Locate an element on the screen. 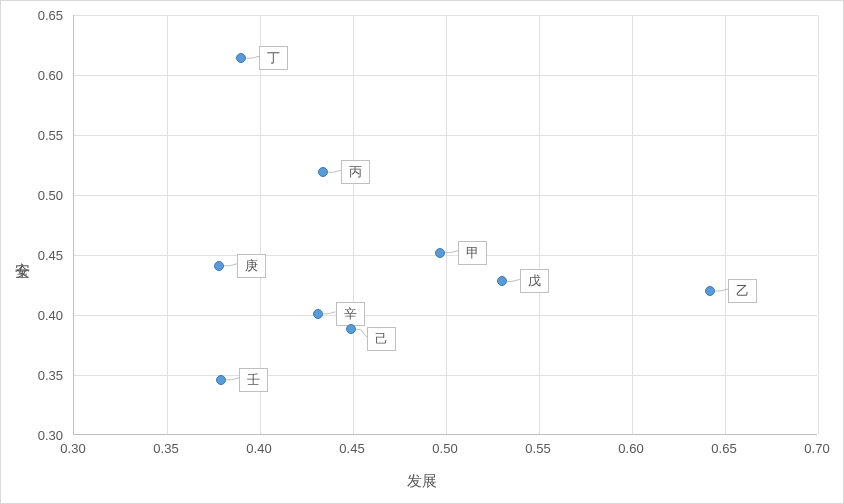 The image size is (844, 504). y-tick-label: 0.35 is located at coordinates (36, 376).